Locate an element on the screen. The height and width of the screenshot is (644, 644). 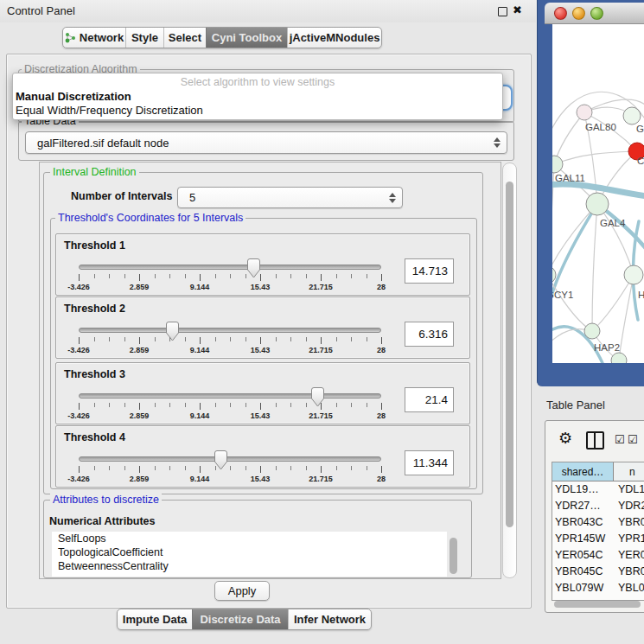
node-gal80 is located at coordinates (584, 112).